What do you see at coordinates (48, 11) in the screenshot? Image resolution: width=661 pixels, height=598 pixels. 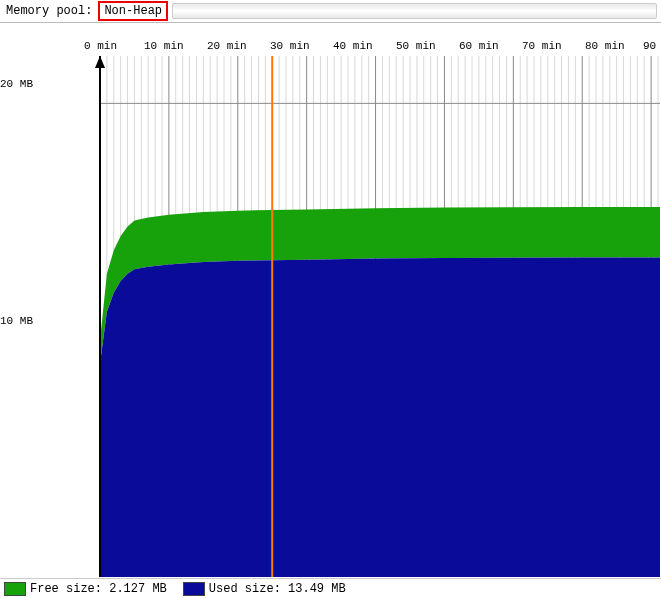 I see `memory-pool-label: Memory pool:` at bounding box center [48, 11].